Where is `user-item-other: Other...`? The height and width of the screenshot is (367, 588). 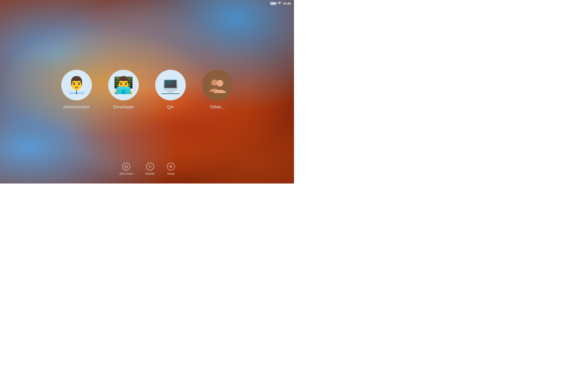
user-item-other: Other... is located at coordinates (217, 90).